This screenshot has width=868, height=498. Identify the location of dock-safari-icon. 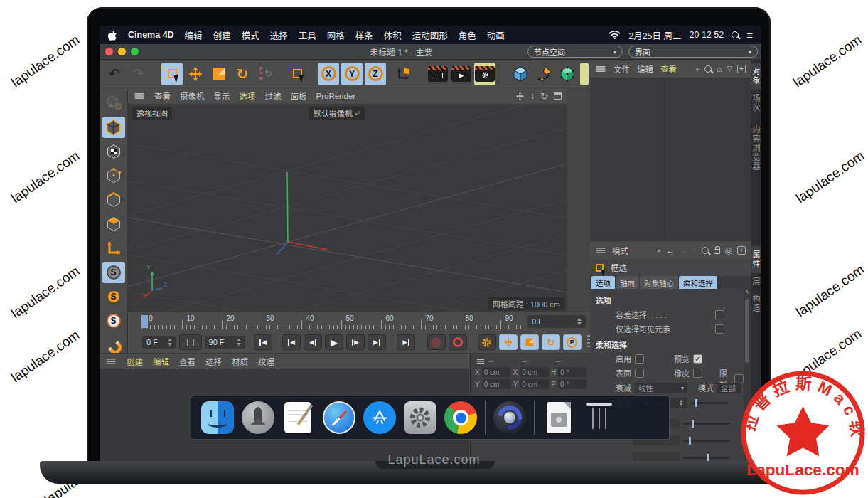
(339, 418).